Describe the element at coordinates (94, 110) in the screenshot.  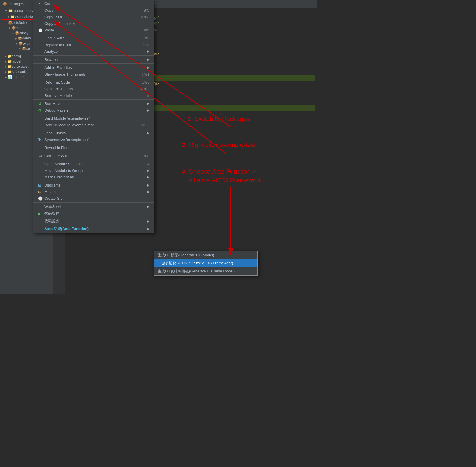
I see `menu-item-debug-maven: ⚙Debug Maven ▶` at that location.